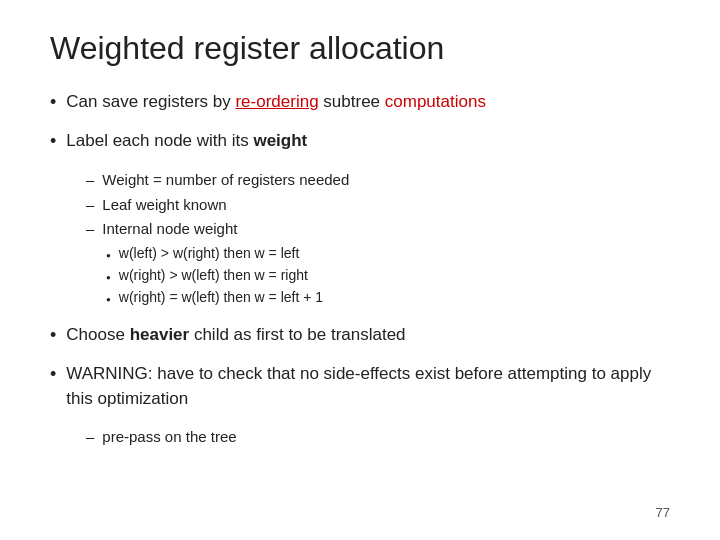  I want to click on sub-sub-item-2-text: w(right) > w(left) then w = right, so click(214, 276).